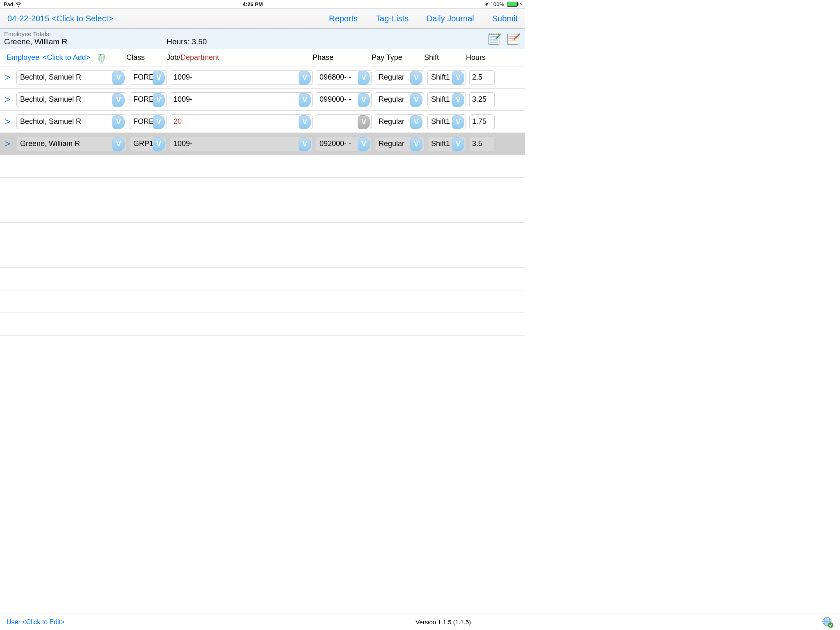 Image resolution: width=840 pixels, height=630 pixels. Describe the element at coordinates (343, 19) in the screenshot. I see `reports-link: Reports` at that location.